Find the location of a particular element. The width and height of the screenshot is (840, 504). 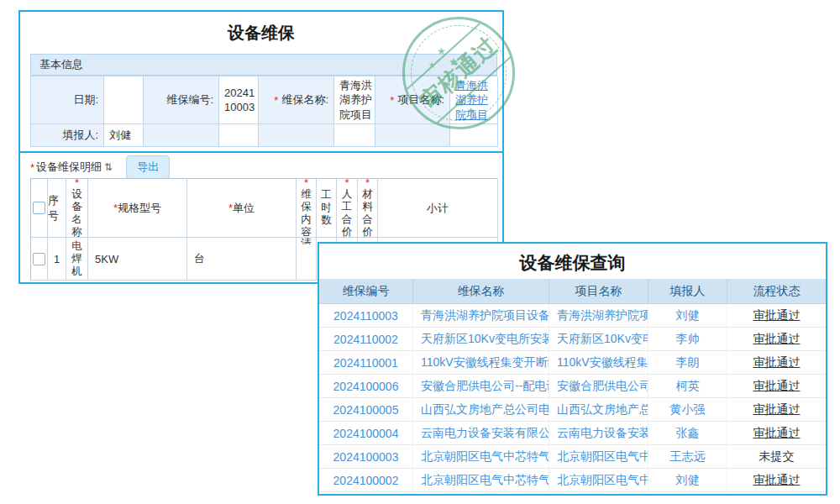

project-link: 青海洪湖养护院项目 is located at coordinates (476, 99).